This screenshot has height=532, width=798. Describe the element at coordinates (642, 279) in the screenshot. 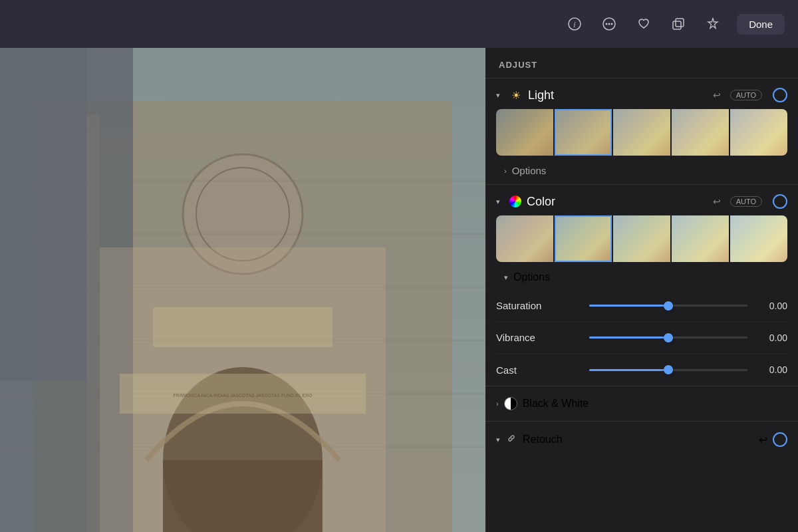

I see `color-options-row: ▾ Options` at that location.